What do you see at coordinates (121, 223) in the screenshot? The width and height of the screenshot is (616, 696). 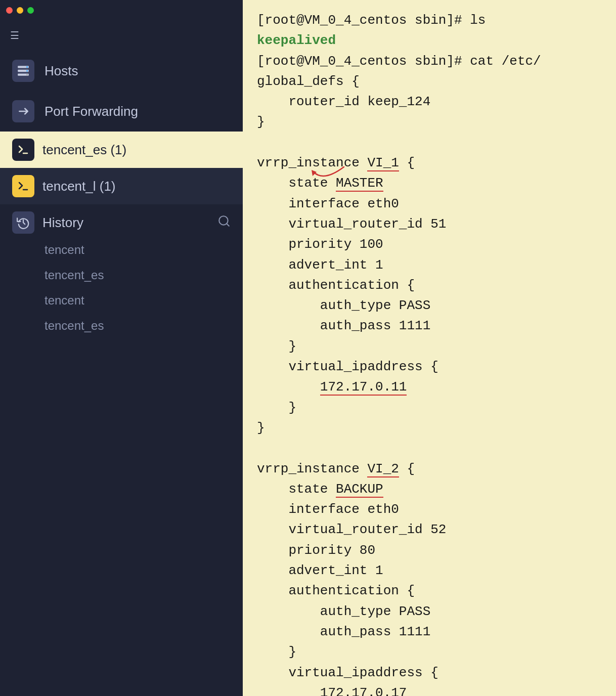 I see `history-header: History` at bounding box center [121, 223].